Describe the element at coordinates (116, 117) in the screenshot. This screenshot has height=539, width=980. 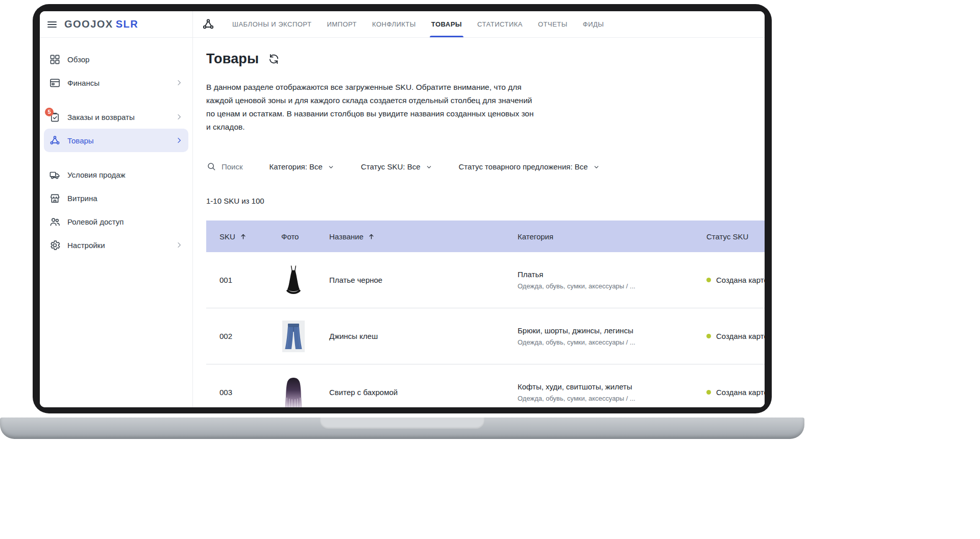
I see `sidebar-item-orders-returns: 5Заказы и возвраты` at that location.